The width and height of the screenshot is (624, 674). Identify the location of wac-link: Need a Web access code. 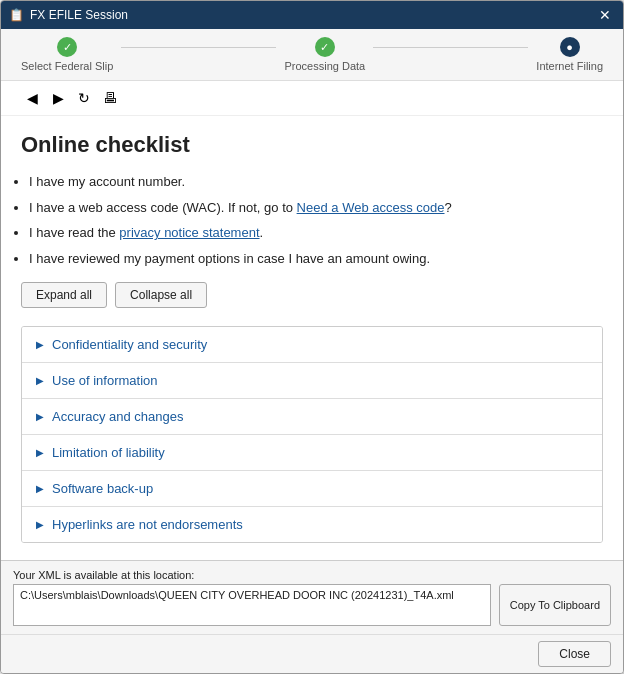
(371, 208).